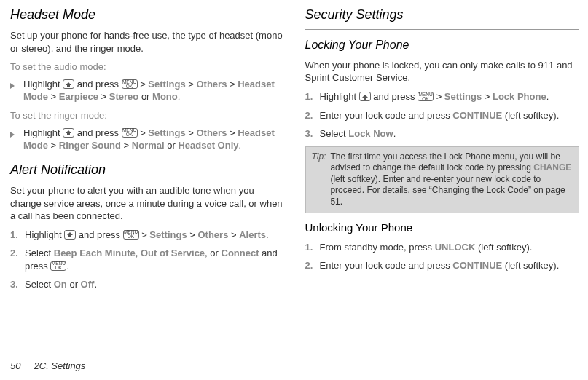  What do you see at coordinates (443, 116) in the screenshot?
I see `lock-step-2: 2. Enter your lock code and press CONTIN…` at bounding box center [443, 116].